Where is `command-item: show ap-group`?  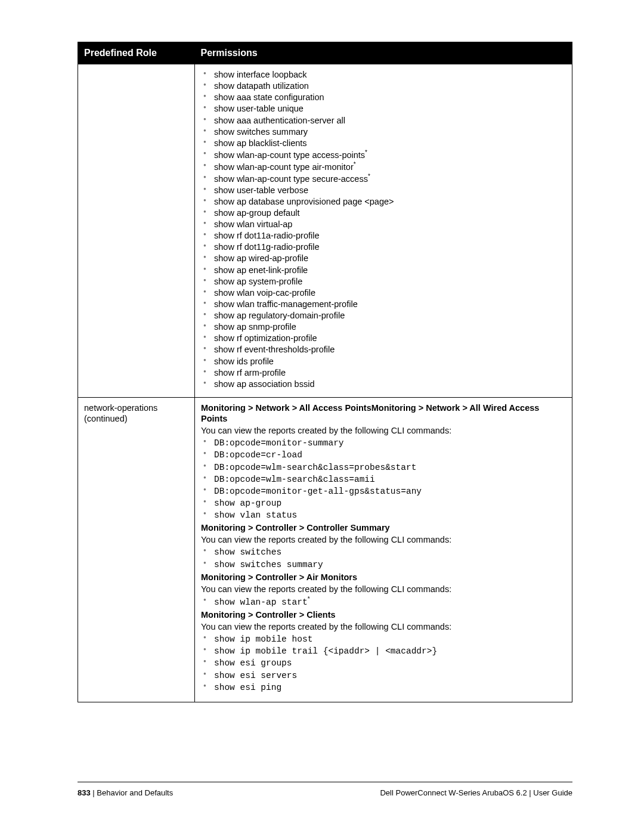 command-item: show ap-group is located at coordinates (390, 503).